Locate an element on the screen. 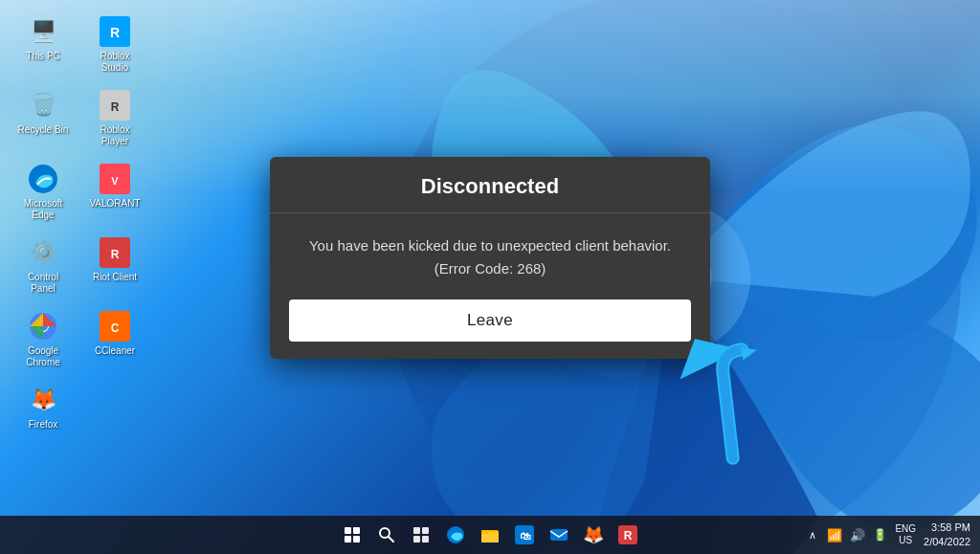  taskbar-edge-icon is located at coordinates (456, 535).